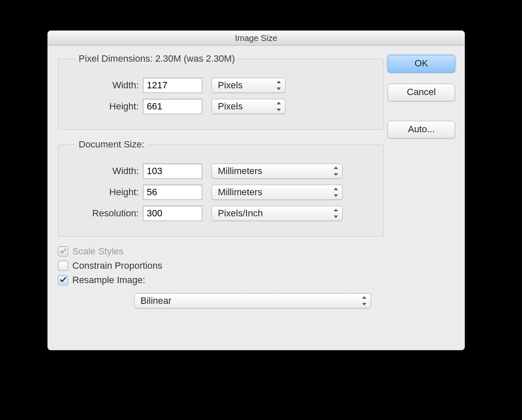  Describe the element at coordinates (253, 301) in the screenshot. I see `resample-method-select: Bilinear` at that location.